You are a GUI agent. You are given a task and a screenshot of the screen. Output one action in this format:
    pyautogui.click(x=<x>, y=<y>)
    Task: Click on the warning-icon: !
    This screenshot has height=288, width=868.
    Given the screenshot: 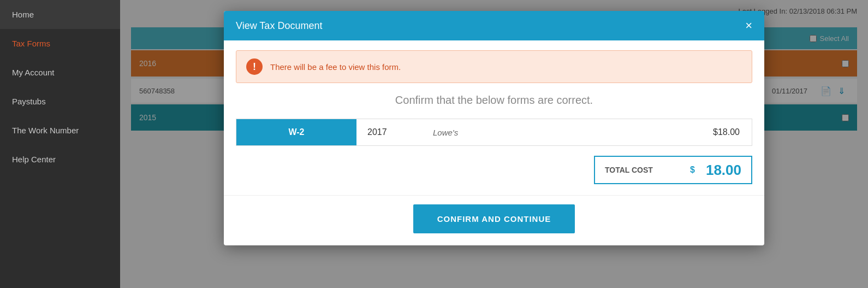 What is the action you would take?
    pyautogui.click(x=254, y=67)
    